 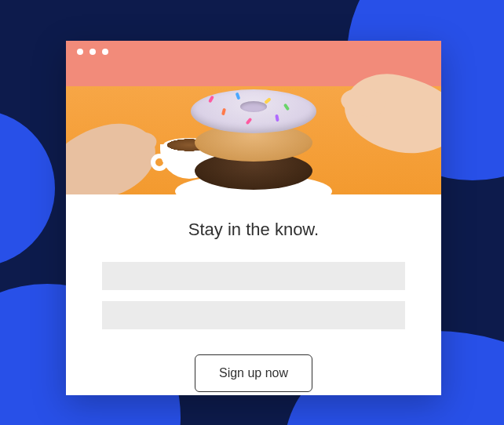 I want to click on sign-up-button: Sign up now, so click(x=254, y=373).